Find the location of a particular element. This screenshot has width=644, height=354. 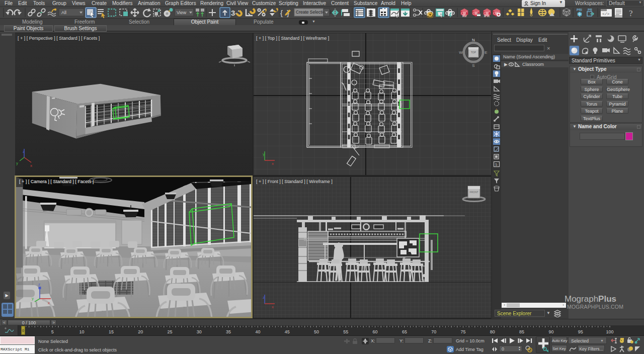

svg-text: All is located at coordinates (64, 13).